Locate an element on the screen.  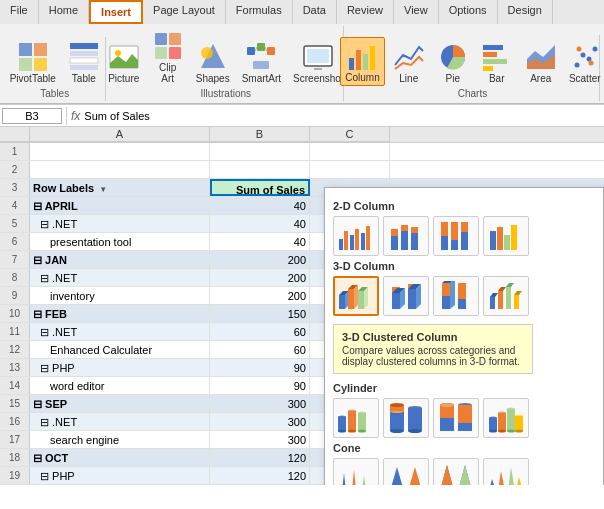
clip-art-label: Clip Art is located at coordinates (168, 73).